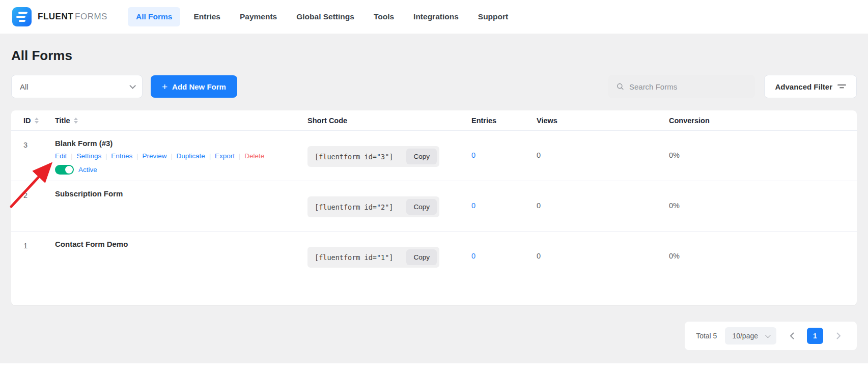  Describe the element at coordinates (165, 87) in the screenshot. I see `plus-icon: +` at that location.